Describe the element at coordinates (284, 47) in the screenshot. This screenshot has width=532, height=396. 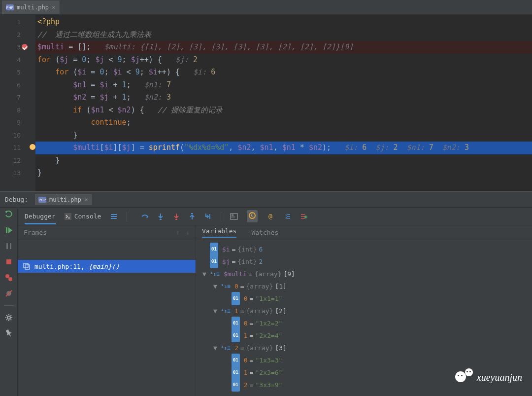
I see `code-line: $multi = []; $multi: {[1], [2], [3], [3]…` at that location.